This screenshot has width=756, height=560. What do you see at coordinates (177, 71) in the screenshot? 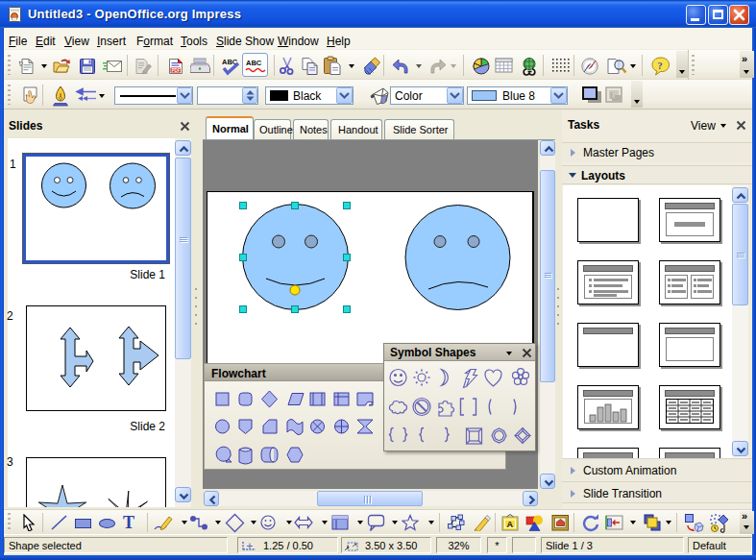
I see `svg-text: PDF` at bounding box center [177, 71].